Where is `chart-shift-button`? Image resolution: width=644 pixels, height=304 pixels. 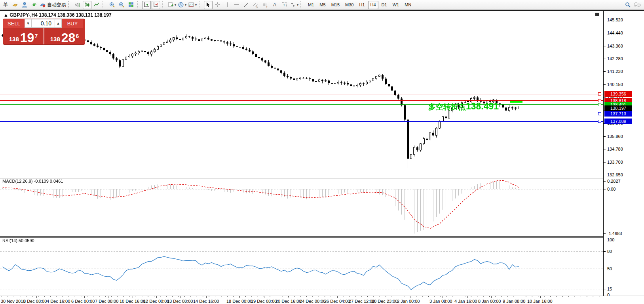
chart-shift-button is located at coordinates (156, 5).